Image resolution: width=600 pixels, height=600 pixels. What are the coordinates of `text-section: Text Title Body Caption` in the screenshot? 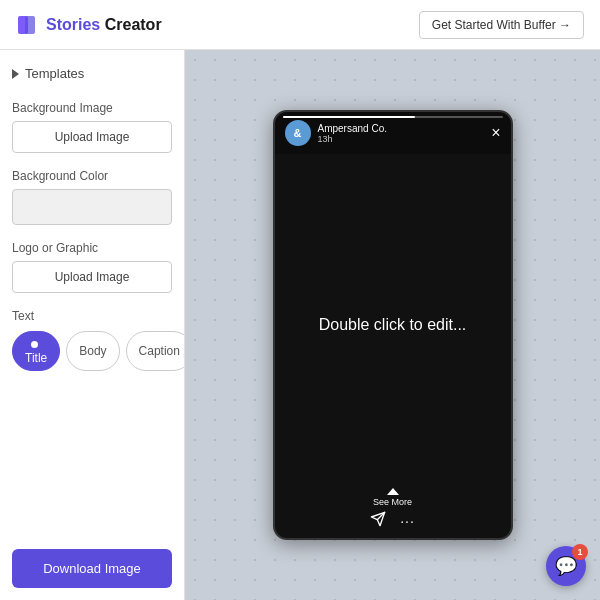 It's located at (92, 340).